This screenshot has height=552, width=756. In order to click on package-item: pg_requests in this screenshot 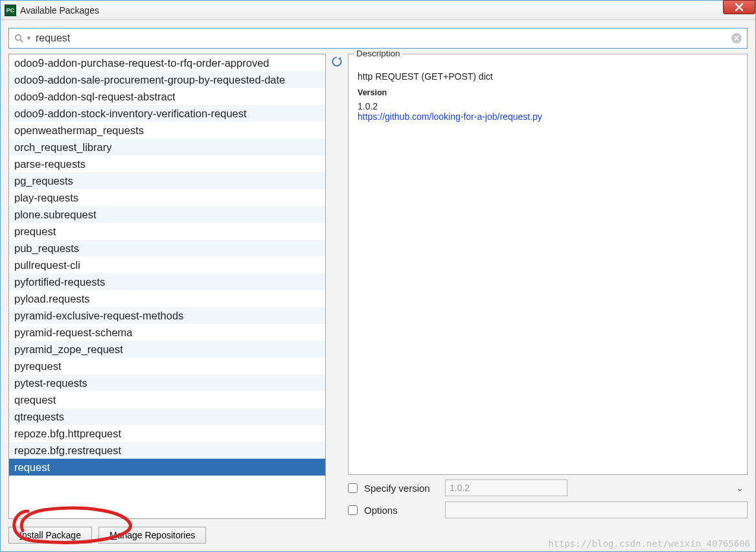, I will do `click(167, 181)`.